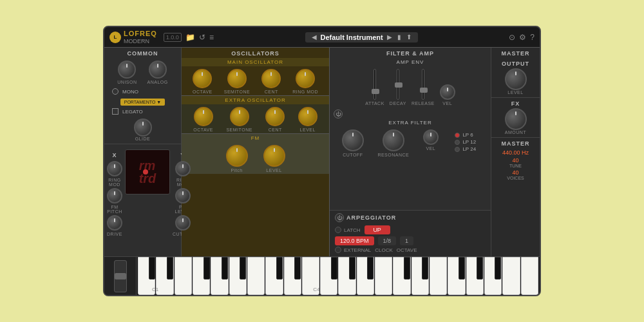  What do you see at coordinates (516, 79) in the screenshot?
I see `output-level-knob` at bounding box center [516, 79].